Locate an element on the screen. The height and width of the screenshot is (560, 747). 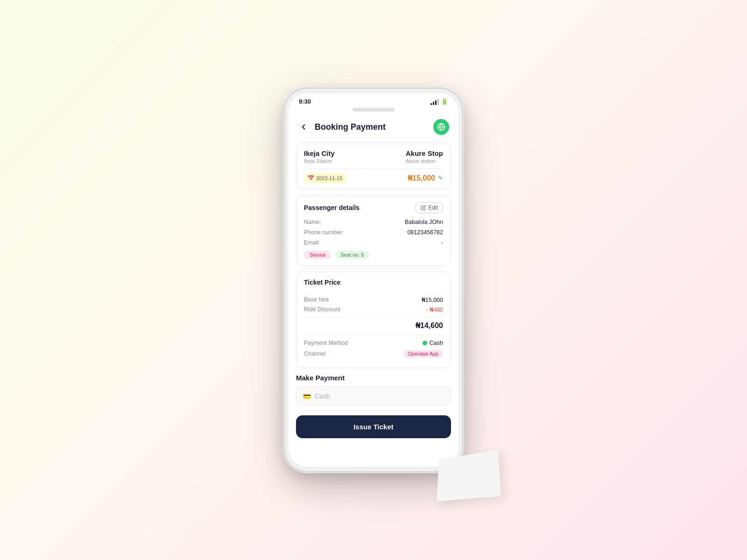
payment-info-section: Payment Method Cash Channel Operator App is located at coordinates (374, 346).